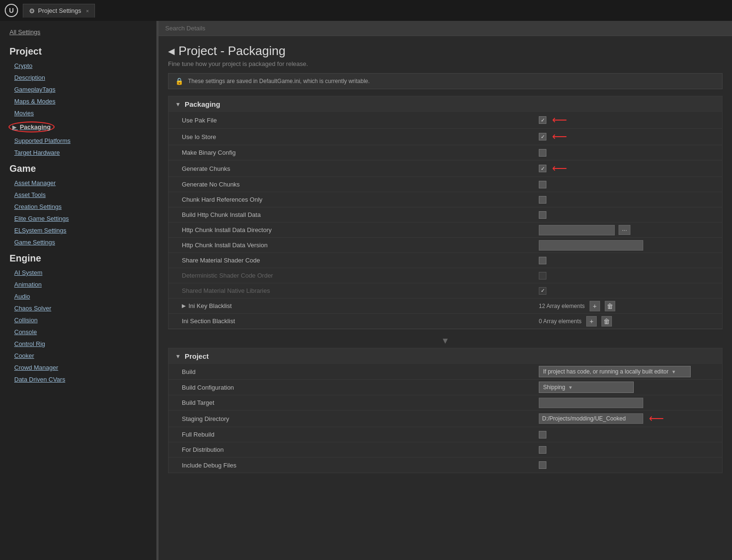 This screenshot has height=560, width=732. I want to click on for-distribution-label: For Distribution, so click(350, 450).